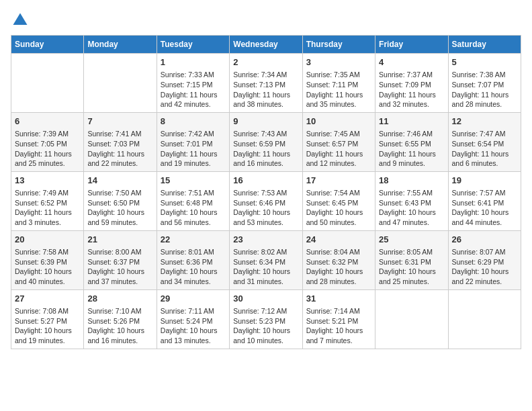 The height and width of the screenshot is (411, 532). Describe the element at coordinates (266, 142) in the screenshot. I see `calendar-week-row: 6Sunrise: 7:39 AMSunset: 7:05 PMDaylight…` at that location.